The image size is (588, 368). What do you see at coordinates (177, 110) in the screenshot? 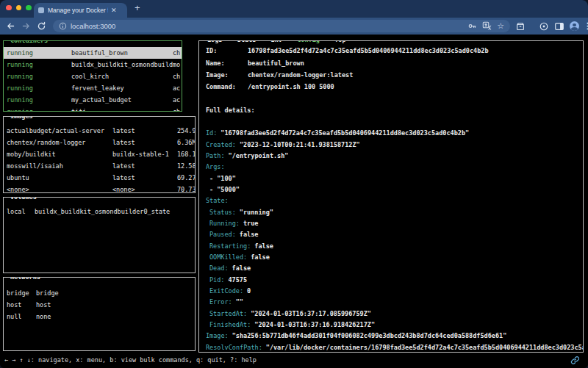
I see `container-image: ch` at bounding box center [177, 110].